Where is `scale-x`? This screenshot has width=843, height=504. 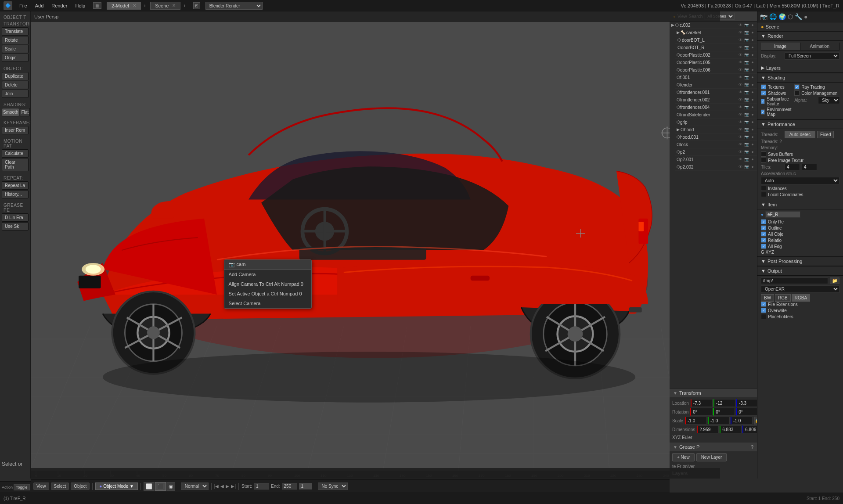
scale-x is located at coordinates (696, 421).